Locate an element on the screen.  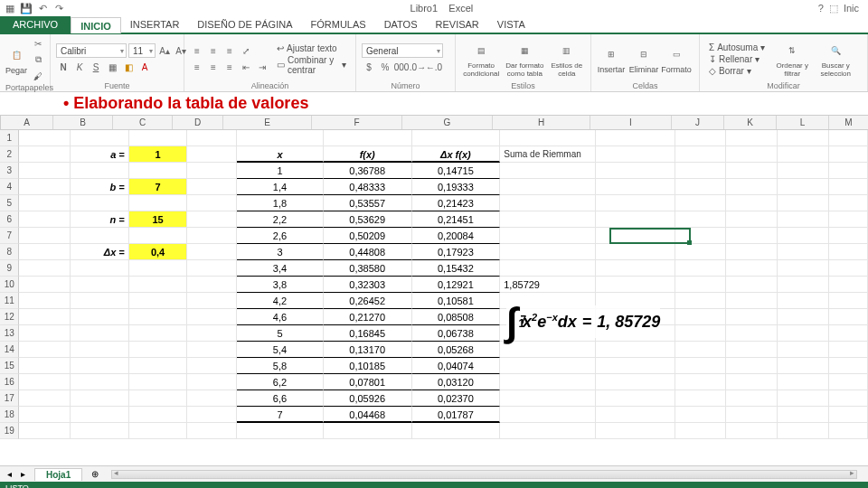
align-top-icon: ≡ is located at coordinates (197, 51).